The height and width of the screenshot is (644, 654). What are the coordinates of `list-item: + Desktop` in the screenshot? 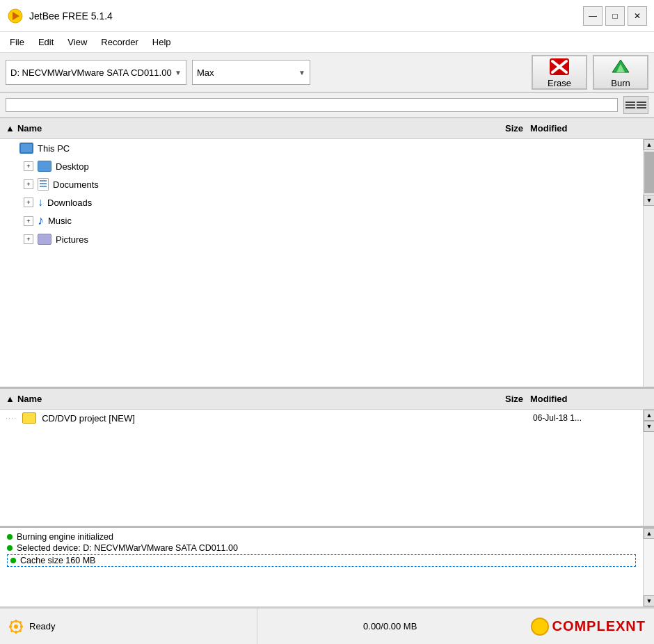 It's located at (321, 166).